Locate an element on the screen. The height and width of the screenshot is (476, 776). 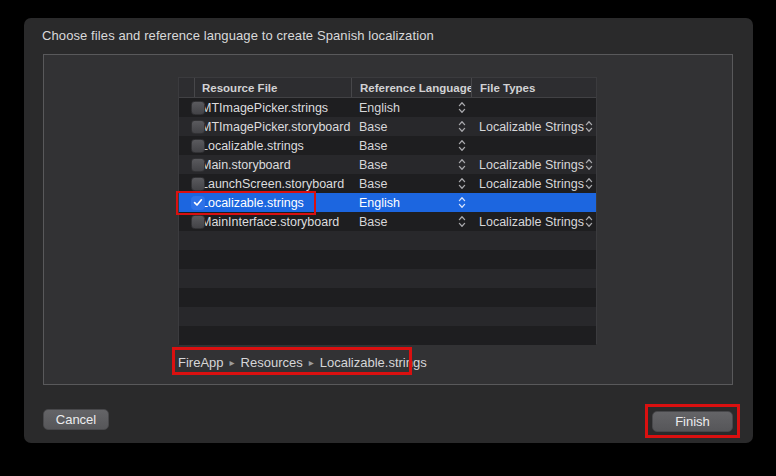
dialog-title: Choose files and reference language to c… is located at coordinates (238, 36).